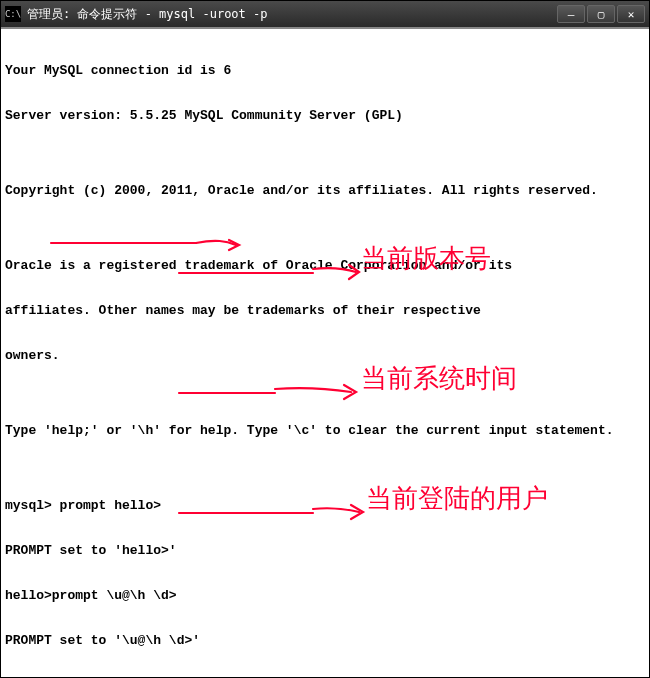 This screenshot has width=650, height=678. What do you see at coordinates (571, 14) in the screenshot?
I see `minimize-button: —` at bounding box center [571, 14].